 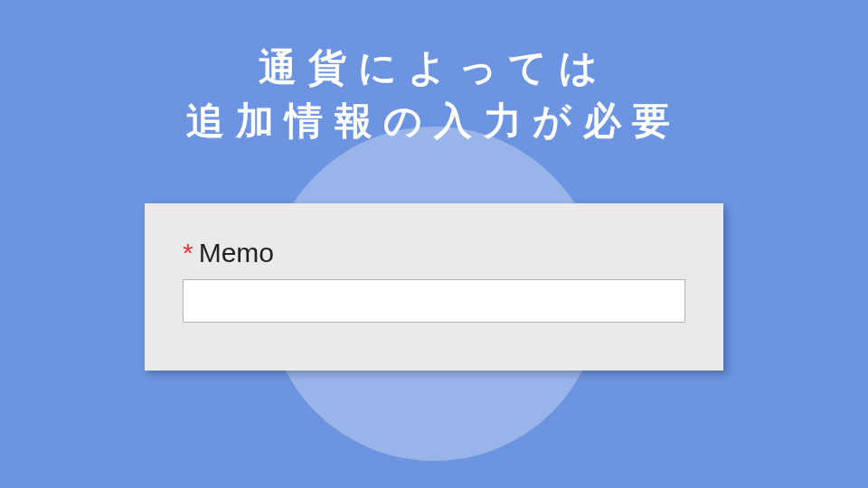 What do you see at coordinates (434, 67) in the screenshot?
I see `heading-line-1: 通貨によっては` at bounding box center [434, 67].